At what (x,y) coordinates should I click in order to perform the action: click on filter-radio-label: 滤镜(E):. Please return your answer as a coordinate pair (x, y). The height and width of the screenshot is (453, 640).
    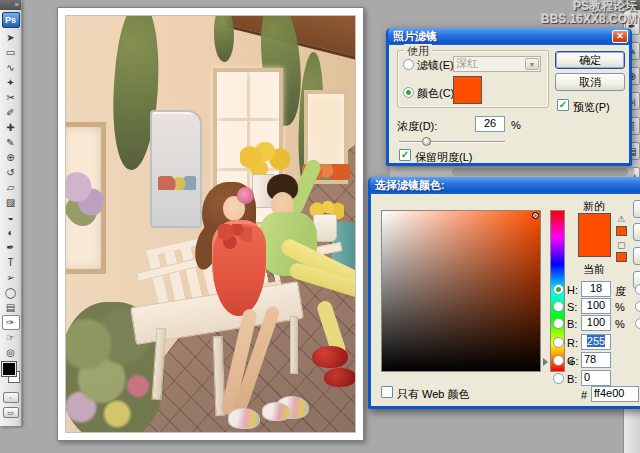
    Looking at the image, I should click on (437, 66).